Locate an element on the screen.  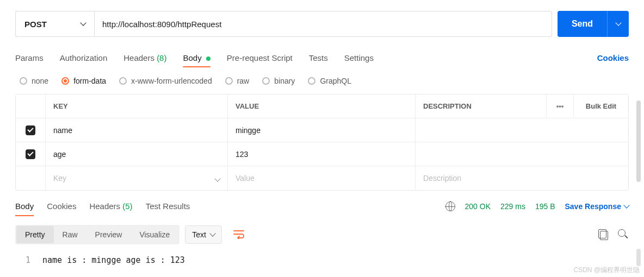
column-options: ••• is located at coordinates (560, 106).